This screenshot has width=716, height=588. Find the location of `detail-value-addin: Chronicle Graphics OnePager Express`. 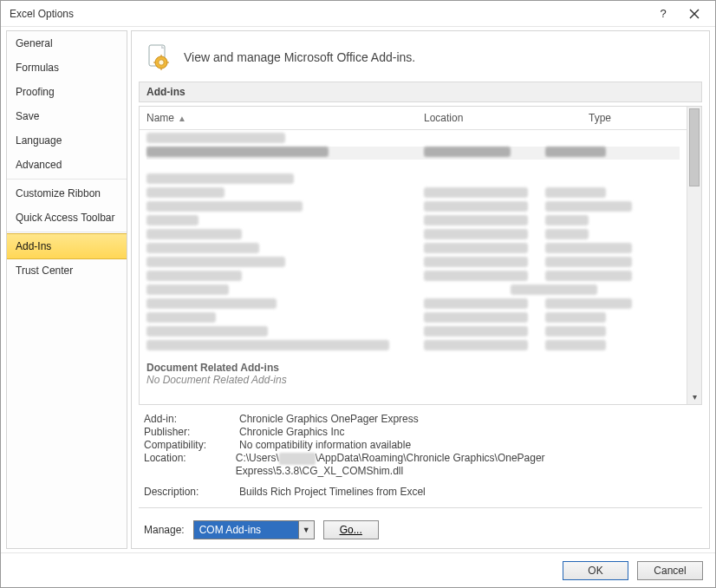

detail-value-addin: Chronicle Graphics OnePager Express is located at coordinates (329, 419).